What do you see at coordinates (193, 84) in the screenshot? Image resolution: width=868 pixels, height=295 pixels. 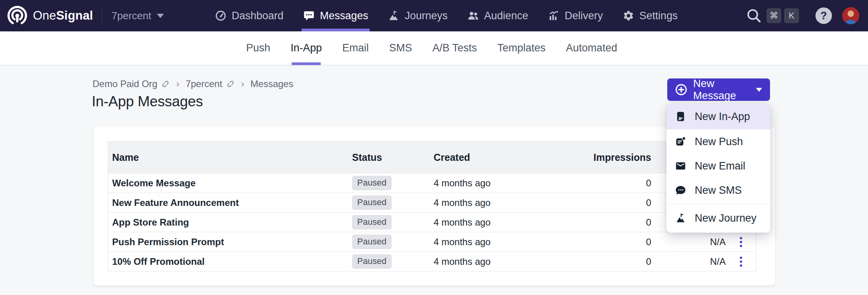 I see `breadcrumb: Demo Paid Org › 7percent › Messages` at bounding box center [193, 84].